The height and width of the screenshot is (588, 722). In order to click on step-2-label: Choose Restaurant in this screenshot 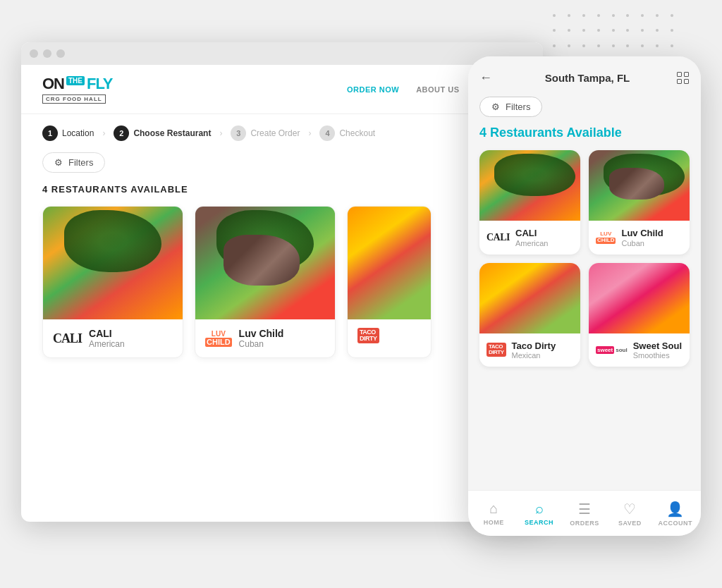, I will do `click(172, 133)`.